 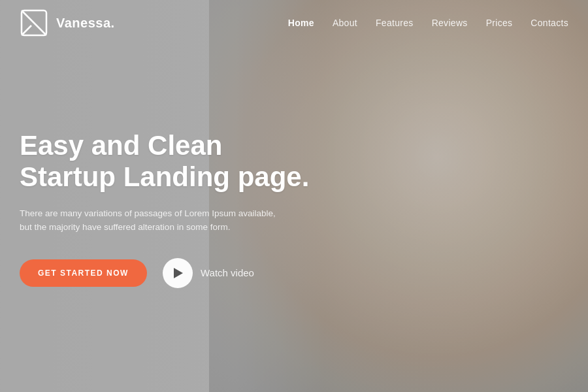 I want to click on nav-features: Features, so click(x=395, y=23).